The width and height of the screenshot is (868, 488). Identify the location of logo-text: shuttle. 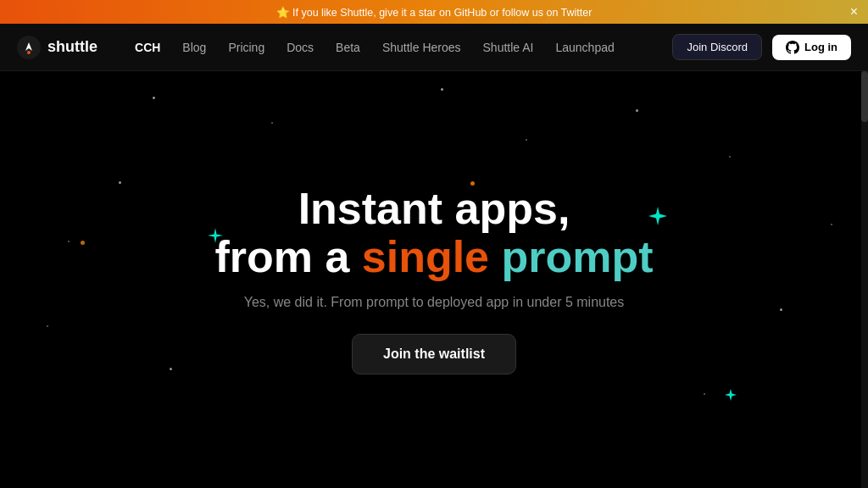
(73, 47).